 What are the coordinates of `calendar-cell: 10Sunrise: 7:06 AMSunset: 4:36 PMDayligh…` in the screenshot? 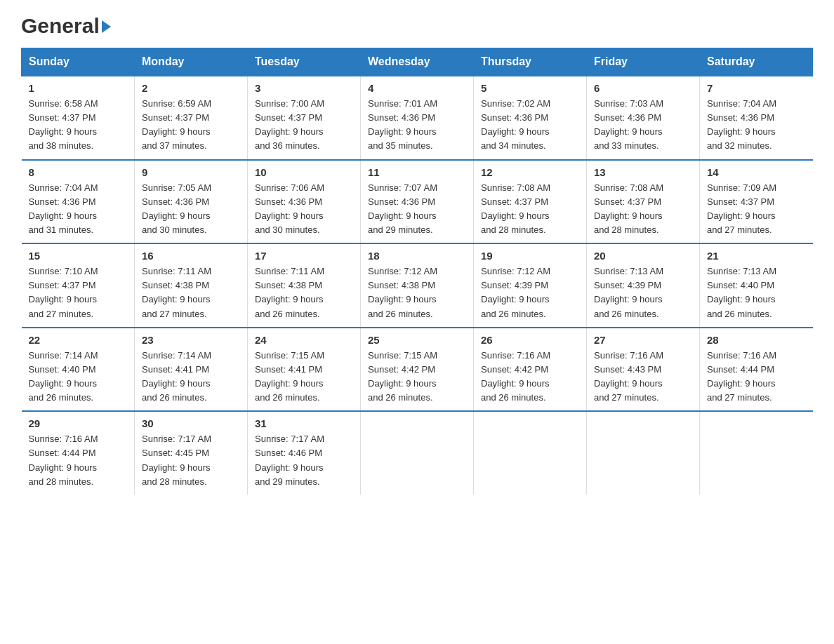 It's located at (305, 202).